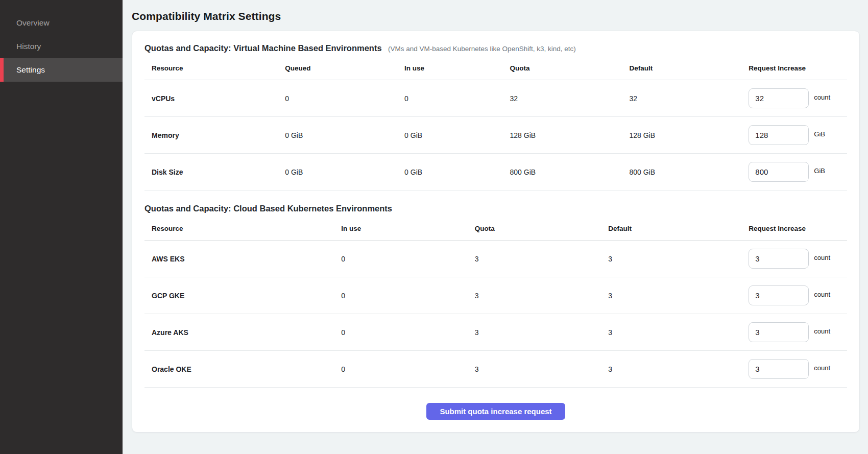  Describe the element at coordinates (541, 332) in the screenshot. I see `azure-aks-quota-value: 3` at that location.